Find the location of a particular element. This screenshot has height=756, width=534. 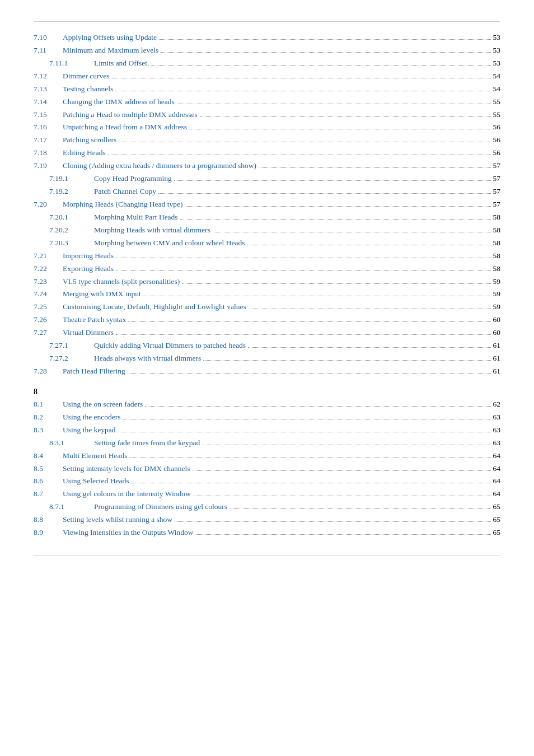

toc-number: 8.7.1 is located at coordinates (72, 507).